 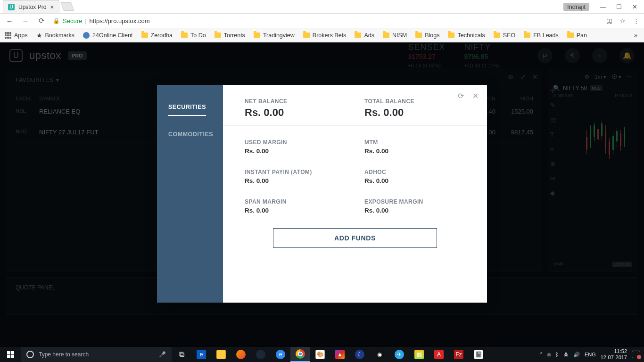 What do you see at coordinates (603, 7) in the screenshot?
I see `window-controls: Indrajit — ☐ ✕` at bounding box center [603, 7].